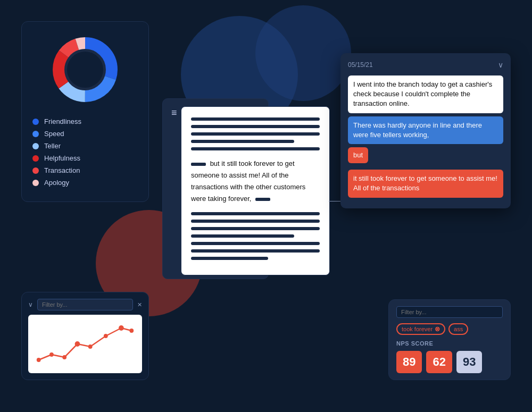 The width and height of the screenshot is (532, 412). Describe the element at coordinates (358, 155) in the screenshot. I see `chat-bubble-but: but` at that location.